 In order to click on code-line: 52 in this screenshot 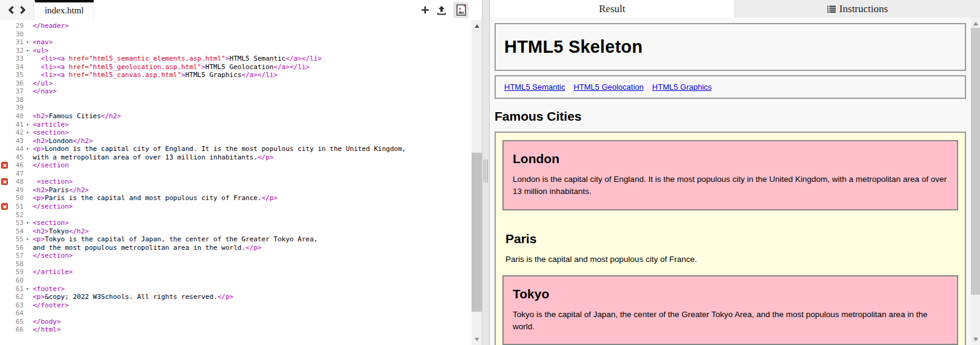, I will do `click(236, 215)`.